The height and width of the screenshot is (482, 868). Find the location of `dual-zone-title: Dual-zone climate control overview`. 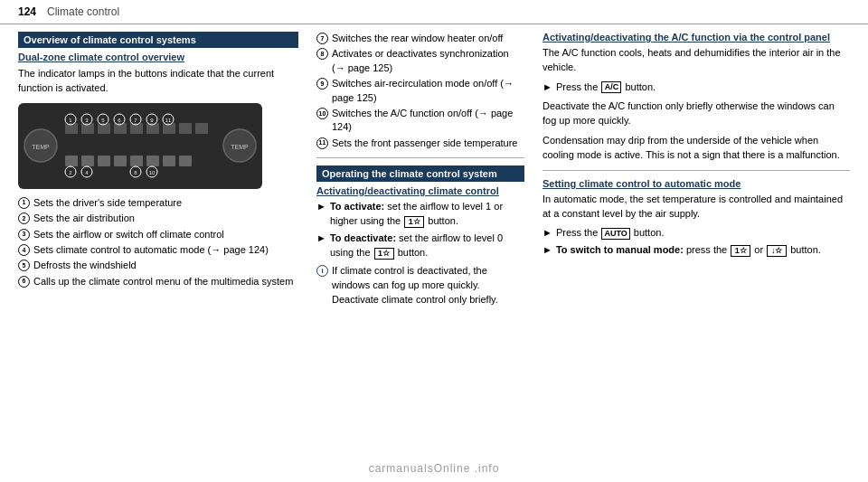

dual-zone-title: Dual-zone climate control overview is located at coordinates (158, 57).